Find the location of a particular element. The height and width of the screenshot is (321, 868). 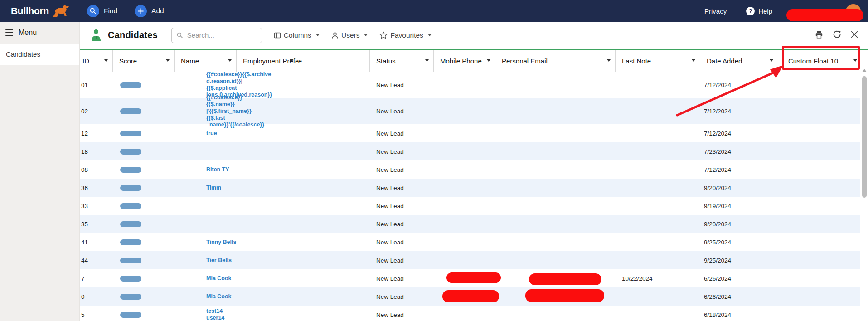

table-header-row: IDScoreNameEmployment PrefereStatusMobil… is located at coordinates (470, 61).